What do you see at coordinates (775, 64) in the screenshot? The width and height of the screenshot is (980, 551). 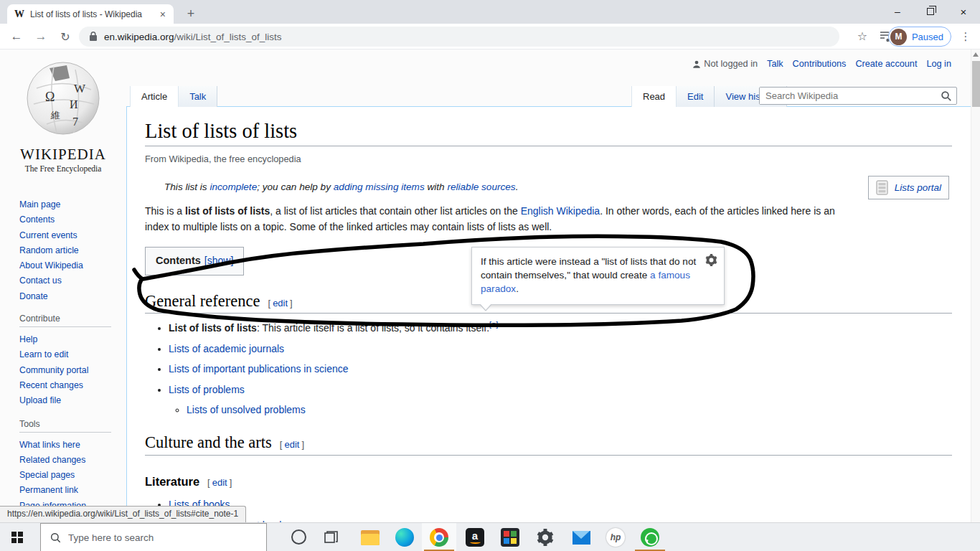 I see `personal-talk-link: Talk` at bounding box center [775, 64].